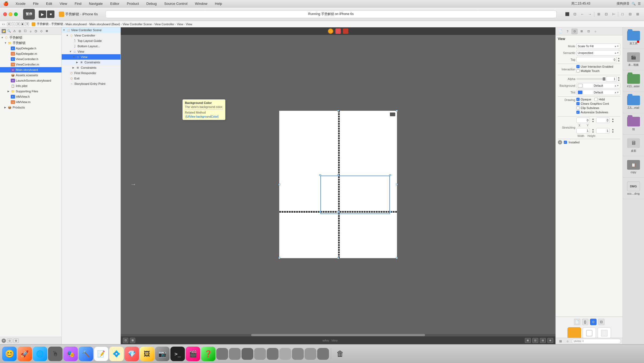 The image size is (644, 363). What do you see at coordinates (577, 322) in the screenshot?
I see `inspector-file-icon: 📄` at bounding box center [577, 322].